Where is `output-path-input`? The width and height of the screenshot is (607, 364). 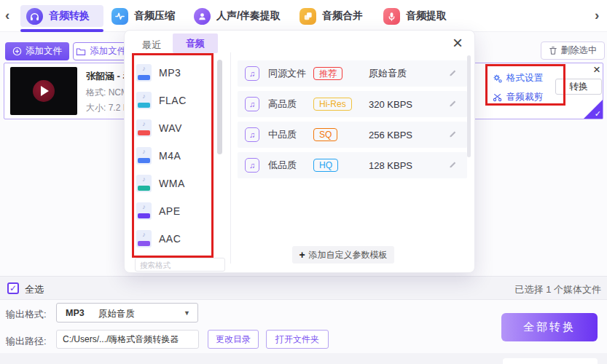
output-path-input is located at coordinates (128, 339).